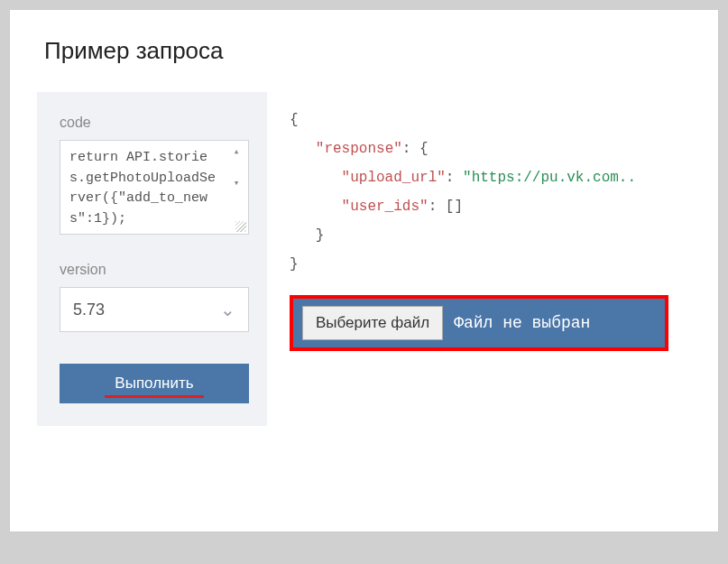 The width and height of the screenshot is (728, 564). I want to click on scroll-down-icon: ▾, so click(236, 184).